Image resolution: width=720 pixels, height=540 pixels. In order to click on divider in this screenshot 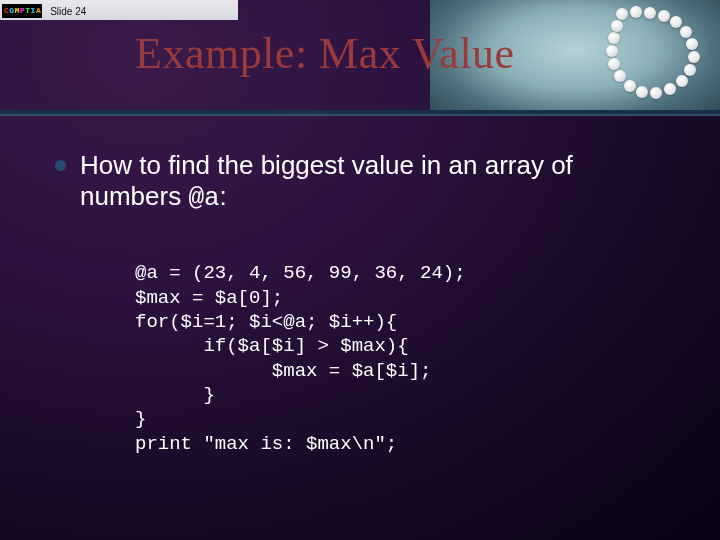, I will do `click(360, 115)`.